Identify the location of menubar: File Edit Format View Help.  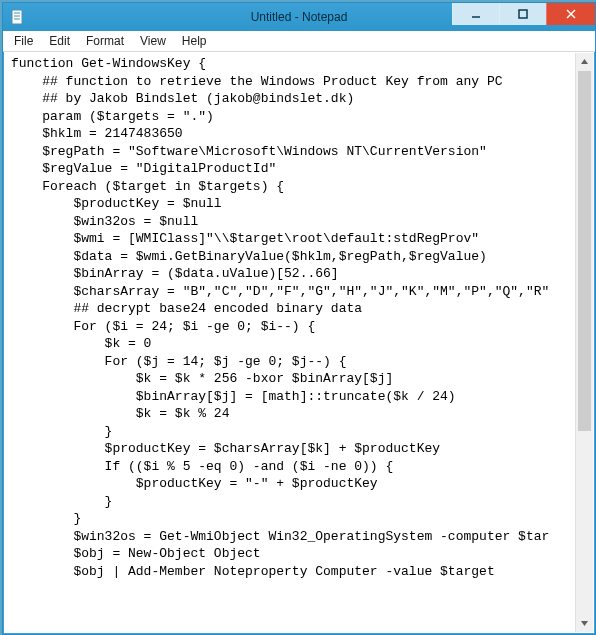
(299, 42).